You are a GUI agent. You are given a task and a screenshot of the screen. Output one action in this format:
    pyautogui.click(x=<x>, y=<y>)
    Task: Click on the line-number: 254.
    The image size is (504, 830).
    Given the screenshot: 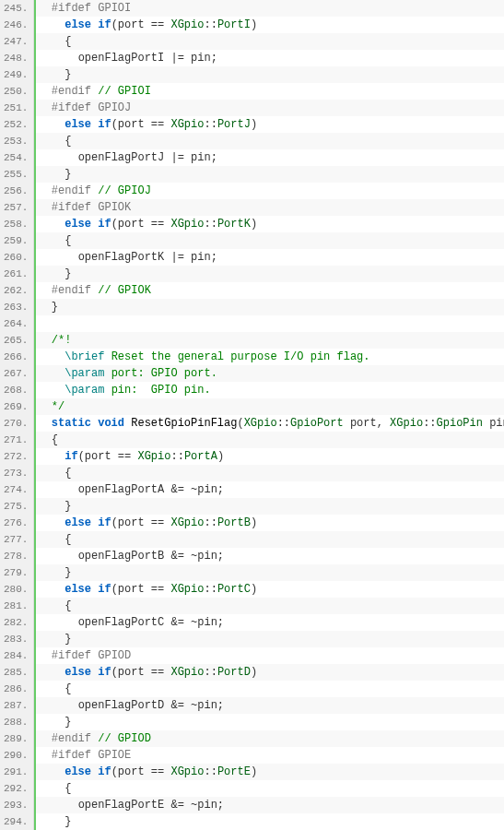 What is the action you would take?
    pyautogui.click(x=17, y=158)
    